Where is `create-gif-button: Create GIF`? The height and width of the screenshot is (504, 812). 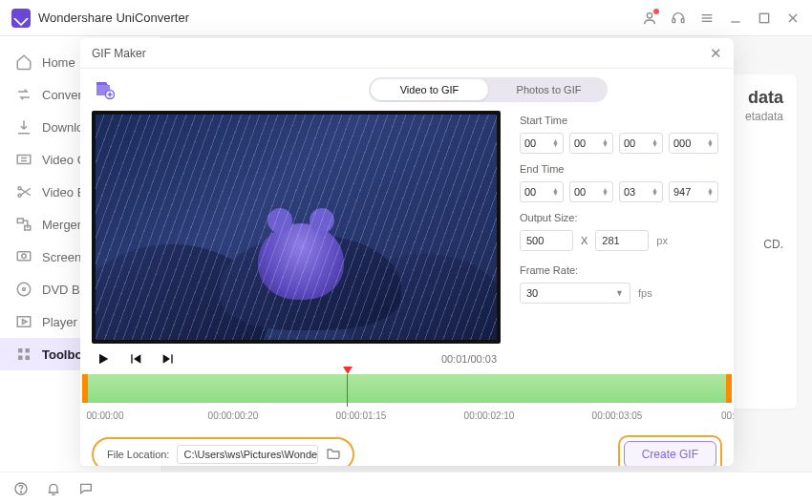
create-gif-button: Create GIF is located at coordinates (671, 453).